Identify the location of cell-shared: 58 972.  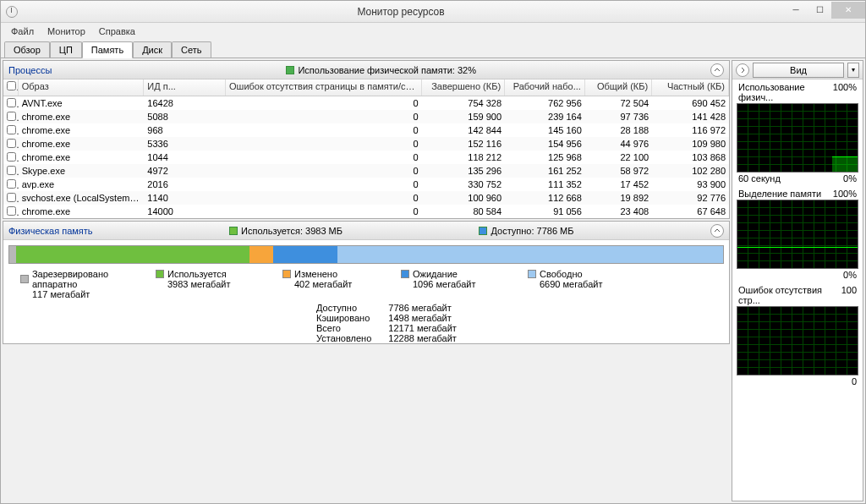
(619, 171).